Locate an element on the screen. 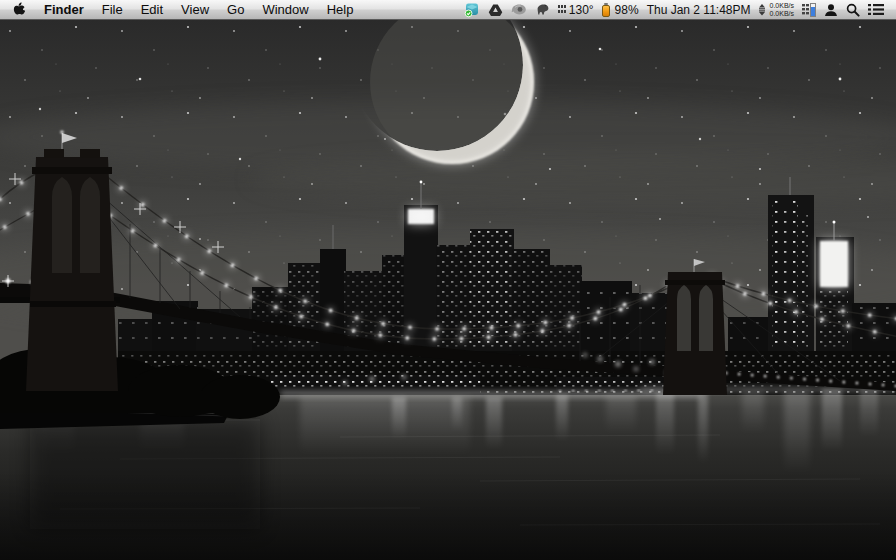 The image size is (896, 560). network-menu-extra: 0.0KB/s 0.0KB/s is located at coordinates (776, 10).